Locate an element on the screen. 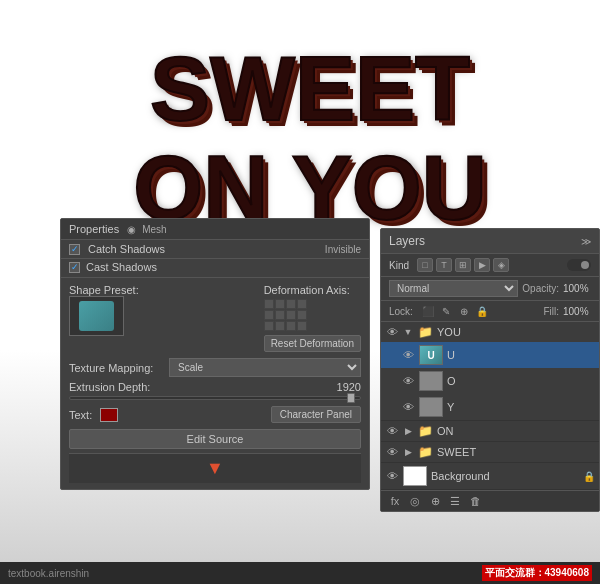 The height and width of the screenshot is (584, 600). shape-preset-box is located at coordinates (96, 316).